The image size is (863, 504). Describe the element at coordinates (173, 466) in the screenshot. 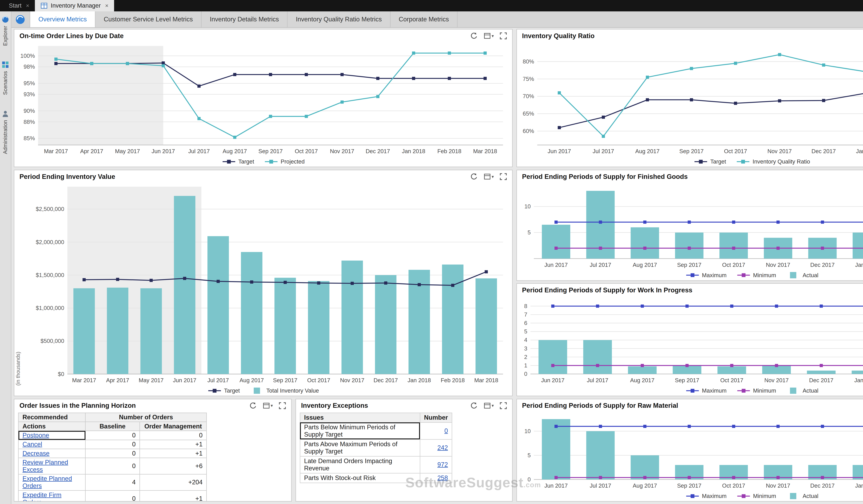

I see `order-management-value: +6` at that location.